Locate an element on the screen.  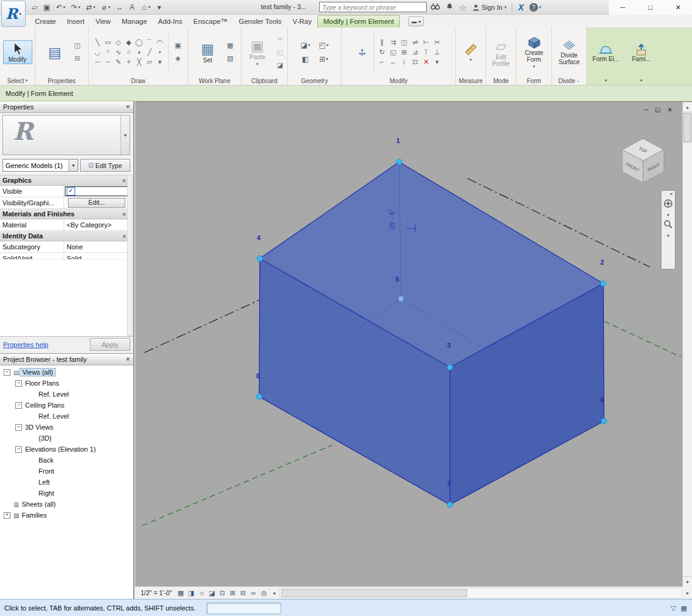
tree-item-label: Left is located at coordinates (44, 482).